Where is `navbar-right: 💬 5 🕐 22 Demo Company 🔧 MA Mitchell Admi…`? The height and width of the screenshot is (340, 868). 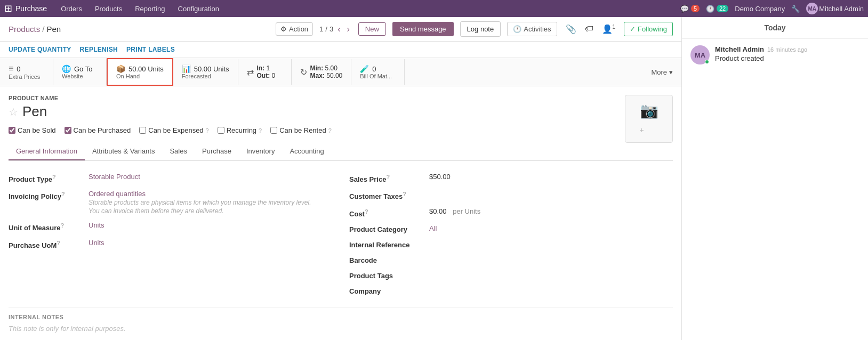
navbar-right: 💬 5 🕐 22 Demo Company 🔧 MA Mitchell Admi… is located at coordinates (772, 9).